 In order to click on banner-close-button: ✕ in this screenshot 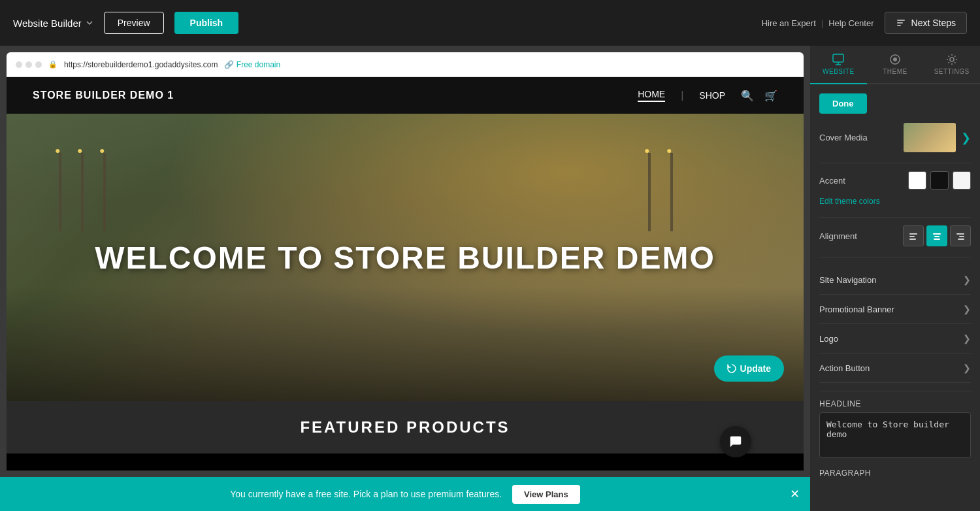, I will do `click(794, 494)`.